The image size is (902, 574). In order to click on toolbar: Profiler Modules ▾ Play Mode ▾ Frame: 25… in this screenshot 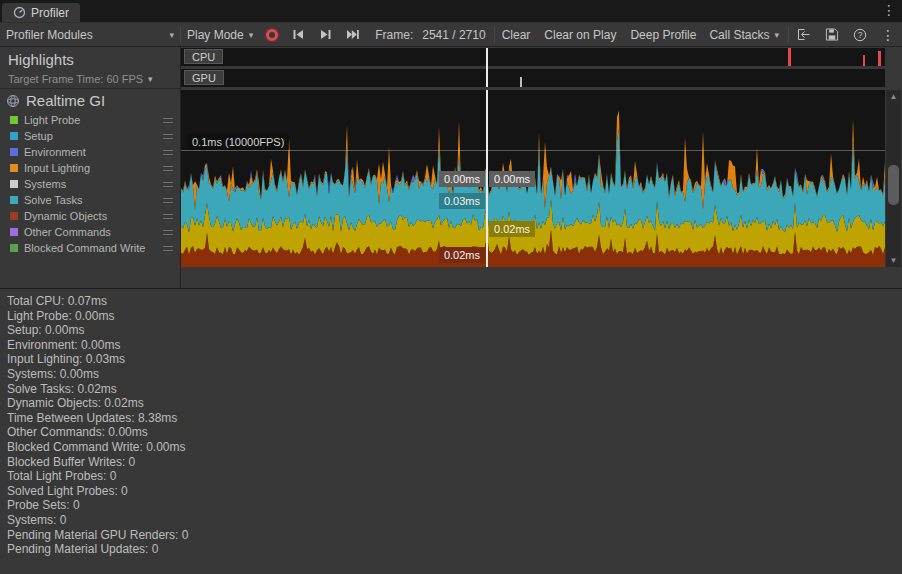, I will do `click(451, 34)`.